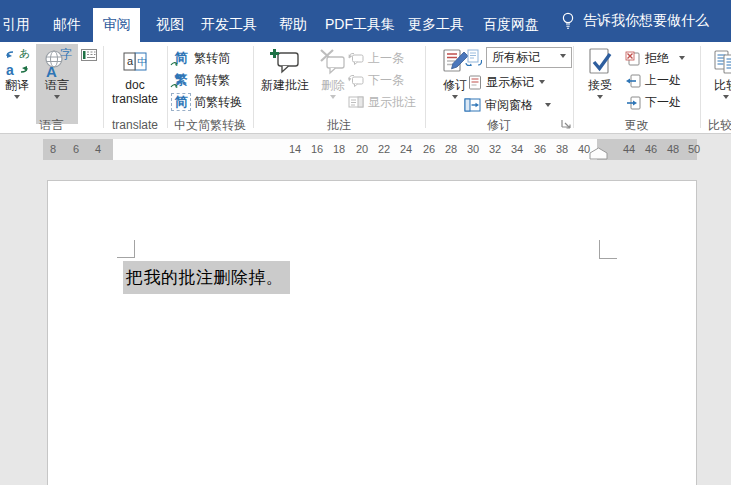 Image resolution: width=731 pixels, height=485 pixels. Describe the element at coordinates (52, 125) in the screenshot. I see `language-group-label: 语言` at that location.